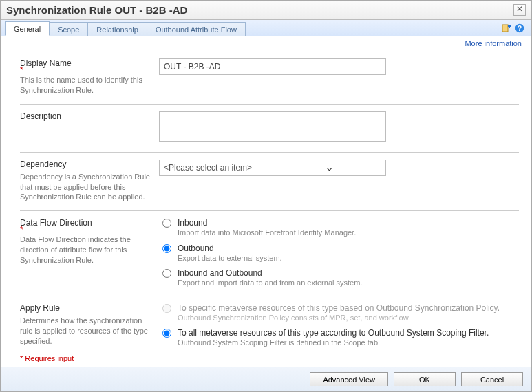  Describe the element at coordinates (339, 228) in the screenshot. I see `flow-inbound-option: Inbound Import data into Microsoft Foref…` at that location.